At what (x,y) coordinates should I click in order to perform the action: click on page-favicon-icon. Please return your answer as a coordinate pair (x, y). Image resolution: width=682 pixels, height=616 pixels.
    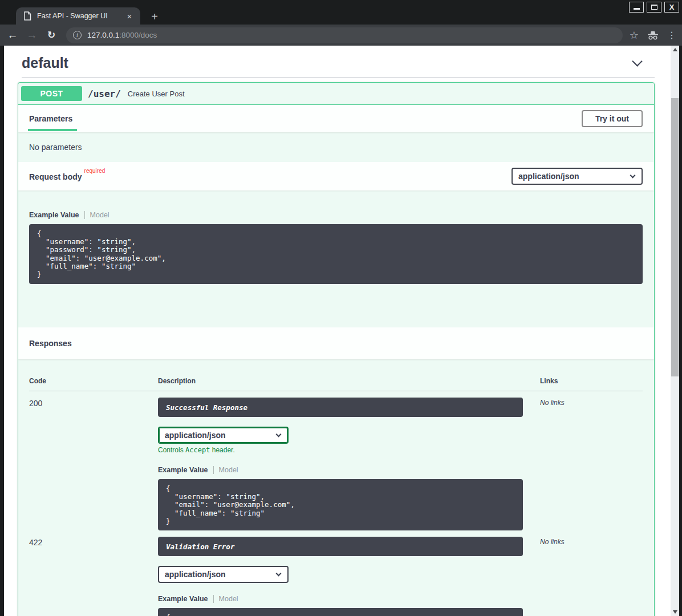
    Looking at the image, I should click on (27, 16).